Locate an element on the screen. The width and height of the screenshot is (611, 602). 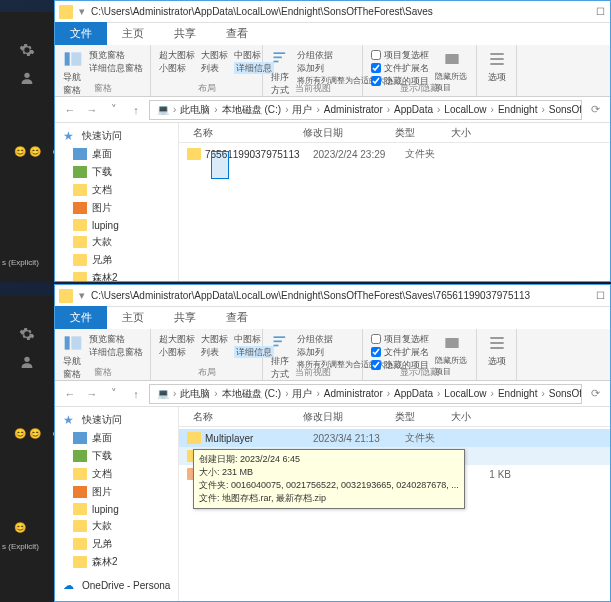
table-row: Multiplayer 2023/3/4 21:13 文件夹 is located at coordinates (394, 438).